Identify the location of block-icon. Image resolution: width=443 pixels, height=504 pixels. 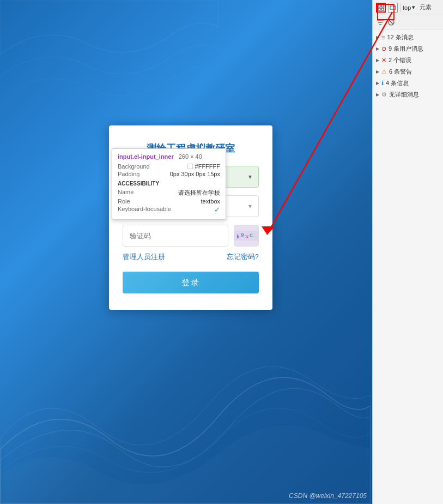
(391, 22).